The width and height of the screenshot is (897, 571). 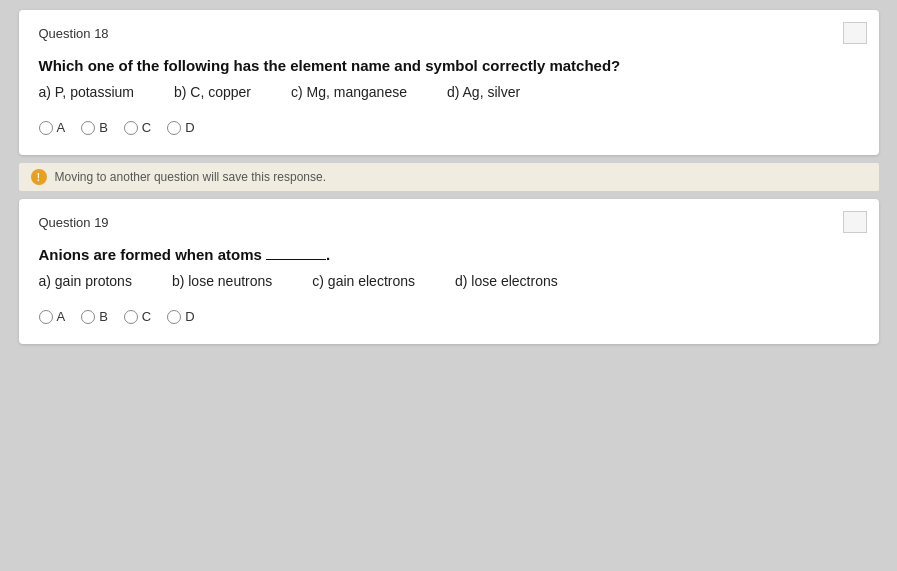 What do you see at coordinates (449, 34) in the screenshot?
I see `question-18-number: Question 18` at bounding box center [449, 34].